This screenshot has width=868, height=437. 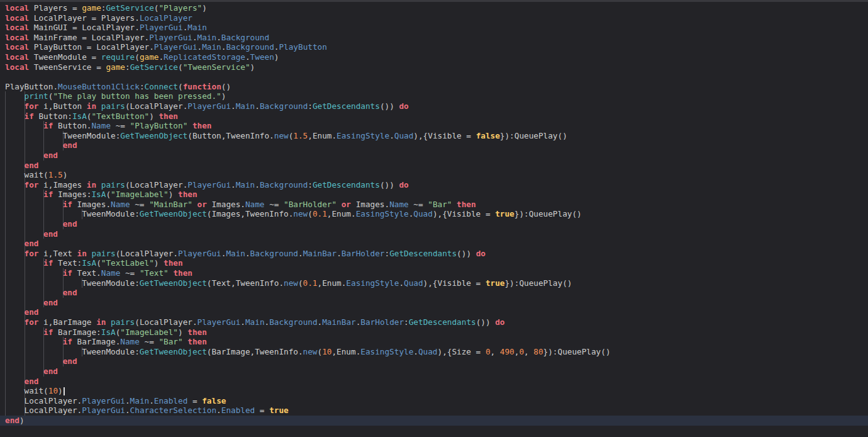 What do you see at coordinates (434, 106) in the screenshot?
I see `code-line: for i,Button in pairs(LocalPlayer.Player…` at bounding box center [434, 106].